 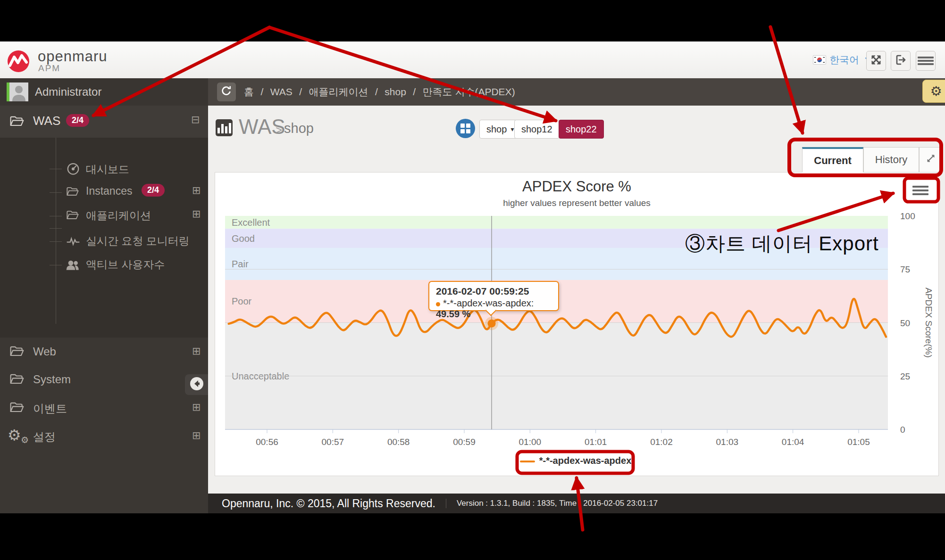 I want to click on y-tick-label: 100, so click(x=908, y=217).